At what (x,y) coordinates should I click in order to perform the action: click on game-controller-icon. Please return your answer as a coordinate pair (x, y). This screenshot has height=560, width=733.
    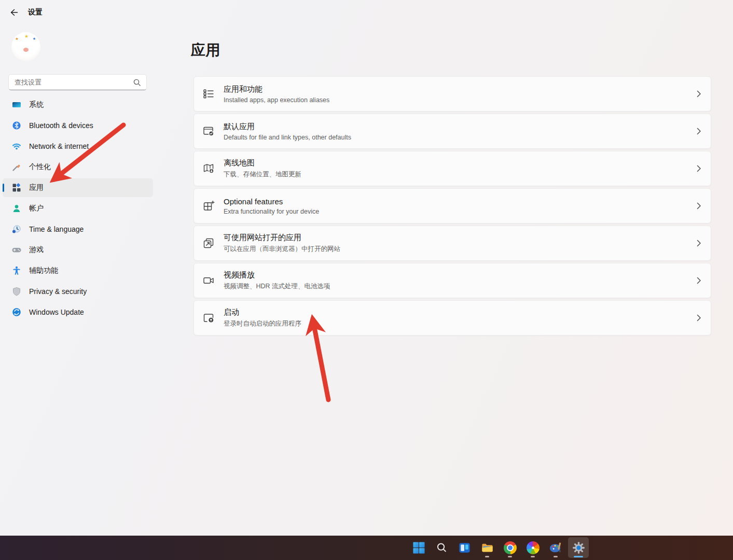
    Looking at the image, I should click on (17, 250).